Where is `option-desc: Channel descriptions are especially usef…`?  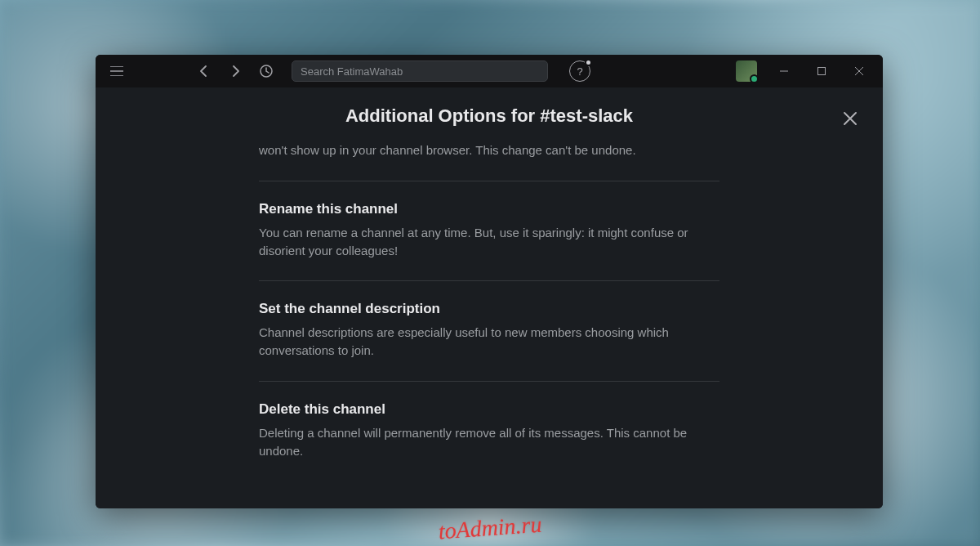 option-desc: Channel descriptions are especially usef… is located at coordinates (489, 342).